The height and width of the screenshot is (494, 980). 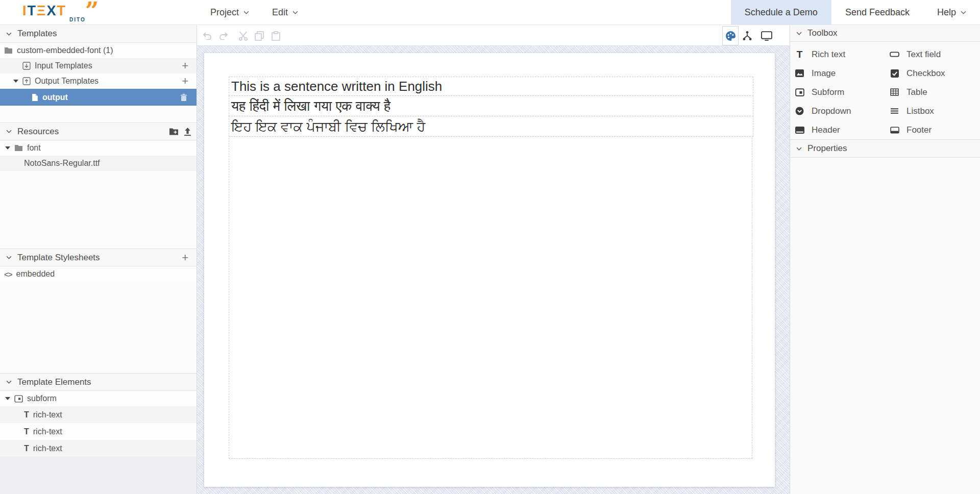 What do you see at coordinates (37, 34) in the screenshot?
I see `templates-panel-title: Templates` at bounding box center [37, 34].